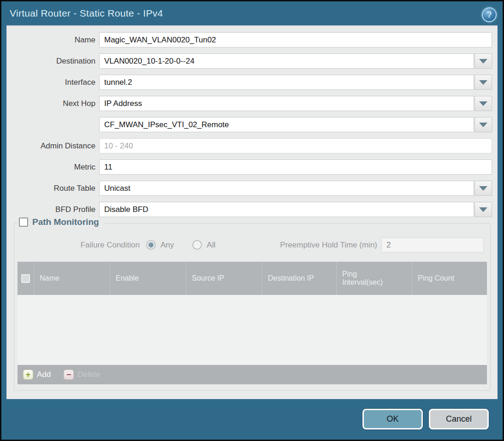 Image resolution: width=504 pixels, height=441 pixels. I want to click on preemptive-hold-time-label: Preemptive Hold Time (min), so click(328, 245).